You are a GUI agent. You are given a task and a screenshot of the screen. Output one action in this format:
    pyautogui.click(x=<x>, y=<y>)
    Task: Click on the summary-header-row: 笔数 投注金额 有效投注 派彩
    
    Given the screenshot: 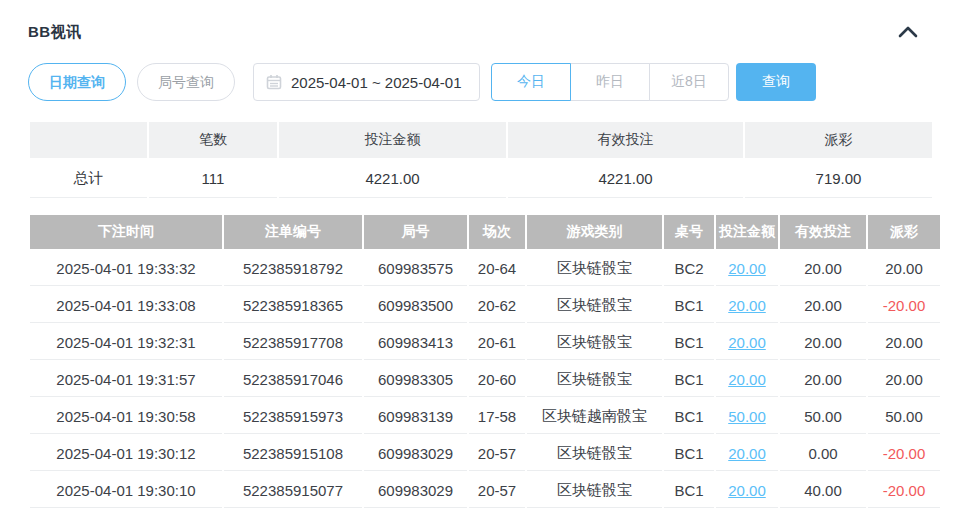 What is the action you would take?
    pyautogui.click(x=481, y=140)
    